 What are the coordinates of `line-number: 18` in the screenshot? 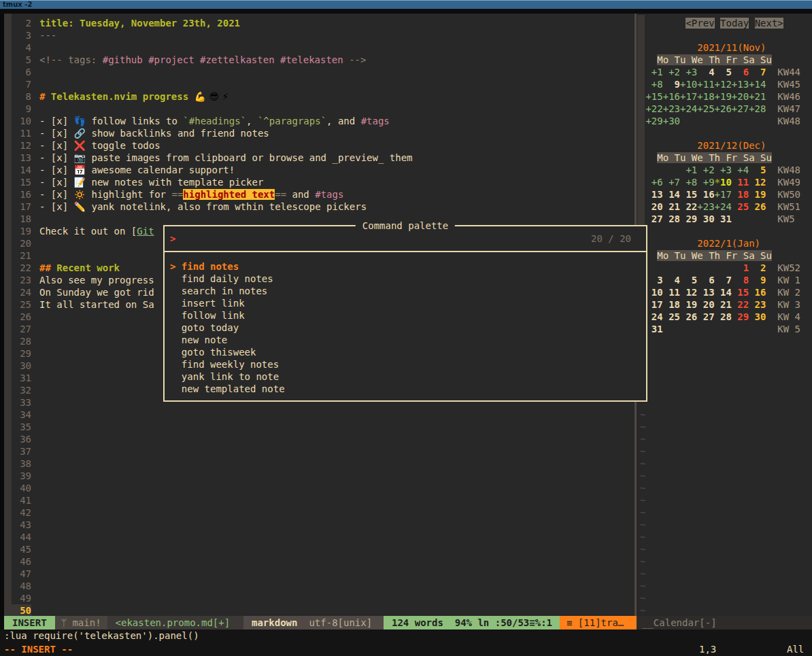 It's located at (22, 219).